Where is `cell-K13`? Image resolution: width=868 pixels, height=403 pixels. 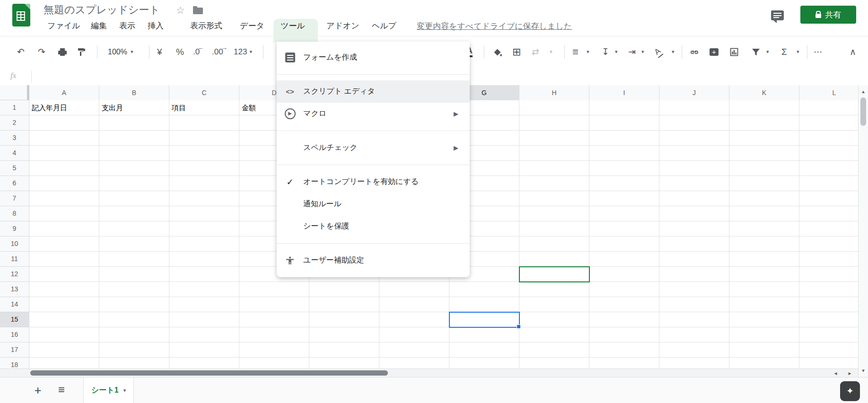 cell-K13 is located at coordinates (764, 289).